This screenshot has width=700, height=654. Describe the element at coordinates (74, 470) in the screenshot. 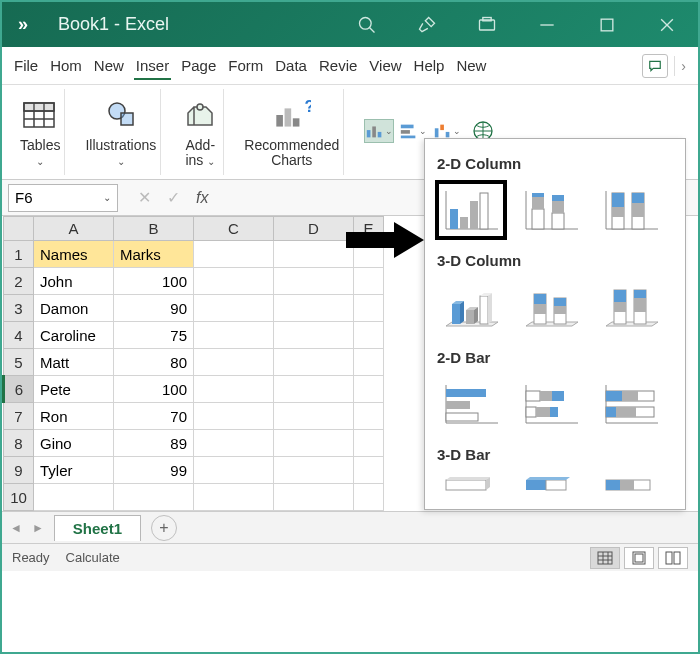

I see `cell-a9: Tyler` at that location.